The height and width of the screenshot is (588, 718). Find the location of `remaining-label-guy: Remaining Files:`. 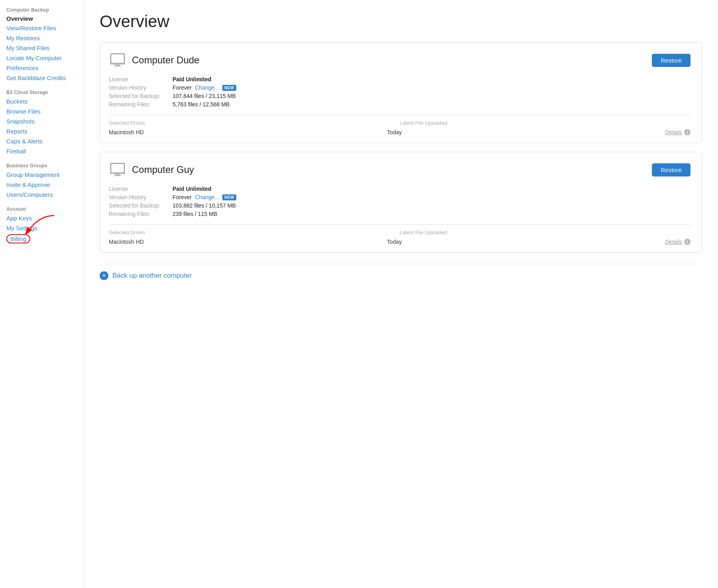

remaining-label-guy: Remaining Files: is located at coordinates (141, 214).